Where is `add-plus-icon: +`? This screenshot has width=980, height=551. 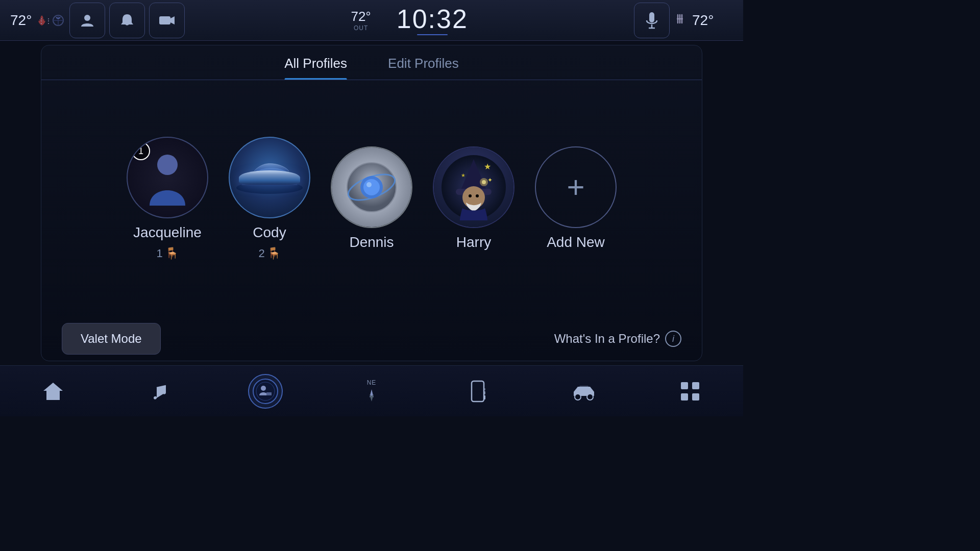 add-plus-icon: + is located at coordinates (576, 187).